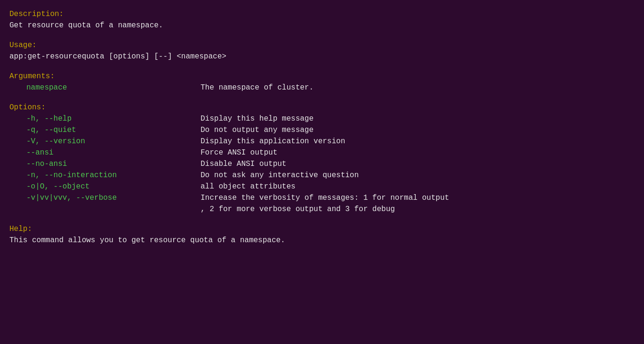 The image size is (644, 344). I want to click on option-desc-object: all object attributes, so click(248, 187).